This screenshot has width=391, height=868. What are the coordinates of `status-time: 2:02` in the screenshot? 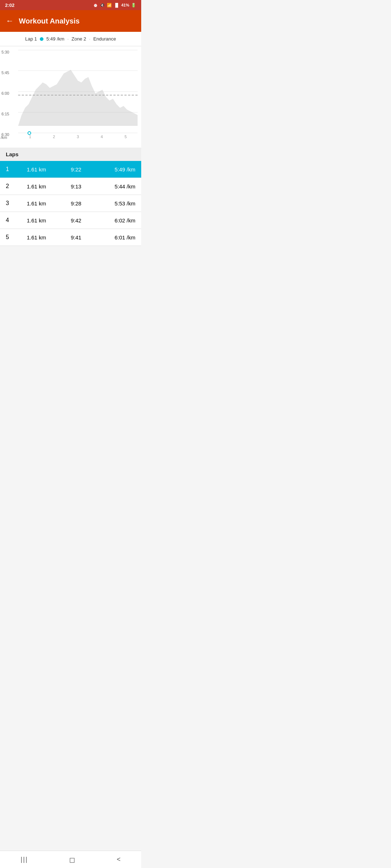 It's located at (10, 5).